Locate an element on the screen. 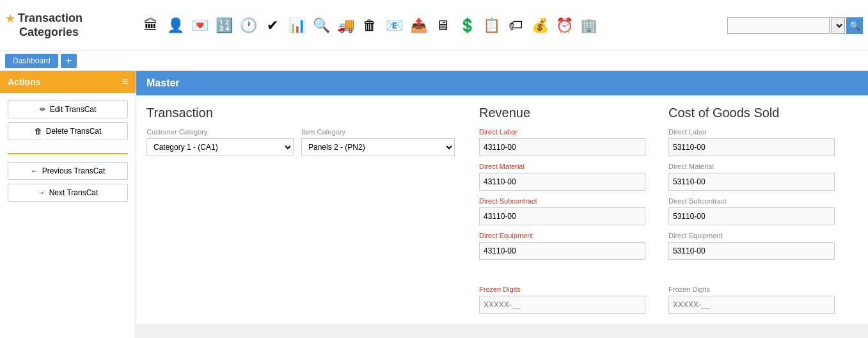 The height and width of the screenshot is (338, 868). delete-icon: 🗑 is located at coordinates (38, 131).